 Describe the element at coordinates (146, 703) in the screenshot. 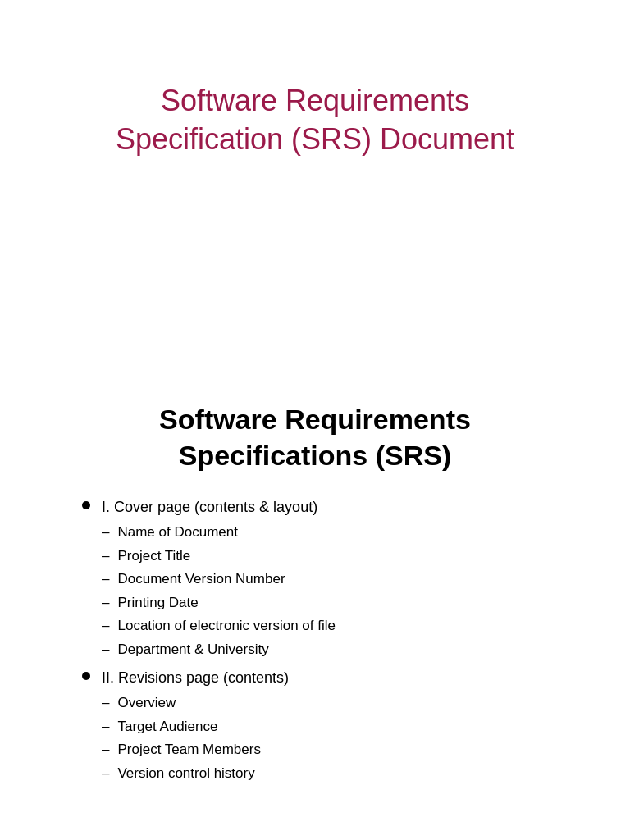

I see `sub-item-text: Overview` at that location.